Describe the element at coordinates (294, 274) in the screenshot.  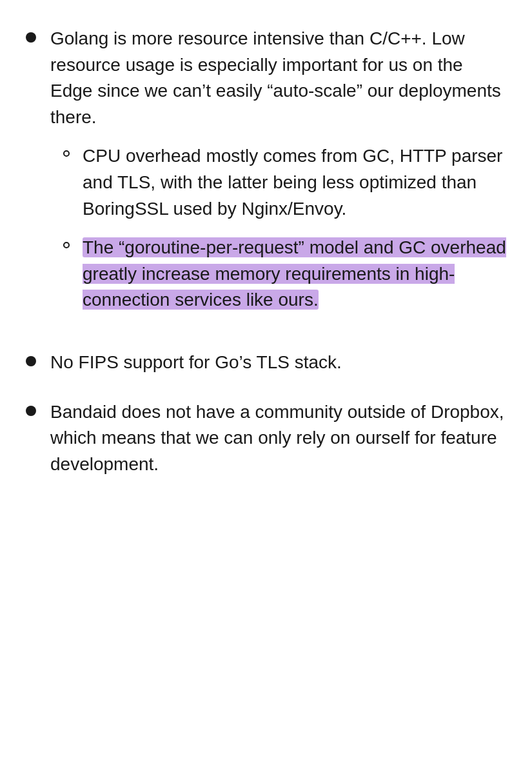
I see `sub-list-item-content-2: The “goroutine-per-request” model and GC…` at that location.